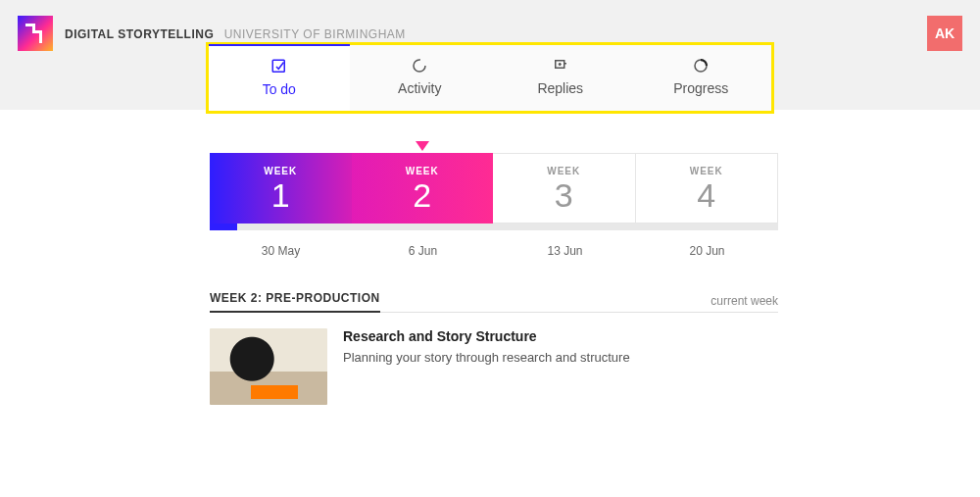 This screenshot has height=497, width=980. Describe the element at coordinates (419, 88) in the screenshot. I see `tab-label: Activity` at that location.